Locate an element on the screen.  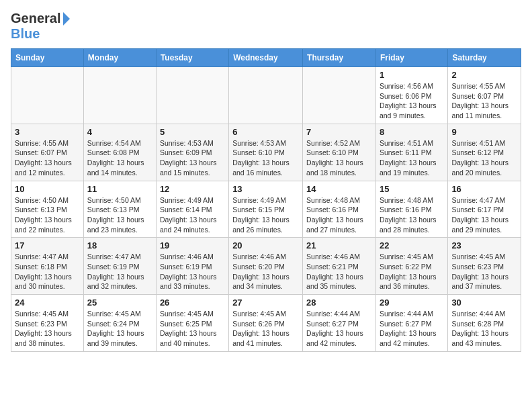
calendar-day-cell: 6Sunrise: 4:53 AMSunset: 6:10 PMDaylight… is located at coordinates (266, 152).